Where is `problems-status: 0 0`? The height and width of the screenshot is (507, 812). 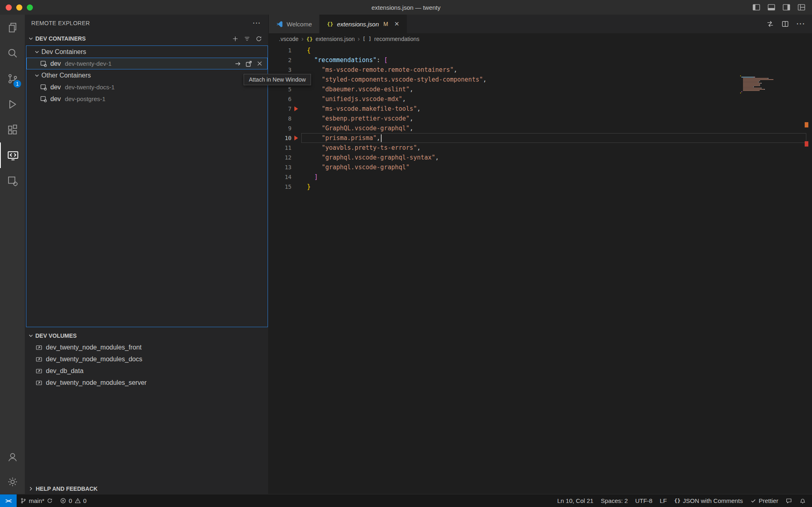 problems-status: 0 0 is located at coordinates (73, 501).